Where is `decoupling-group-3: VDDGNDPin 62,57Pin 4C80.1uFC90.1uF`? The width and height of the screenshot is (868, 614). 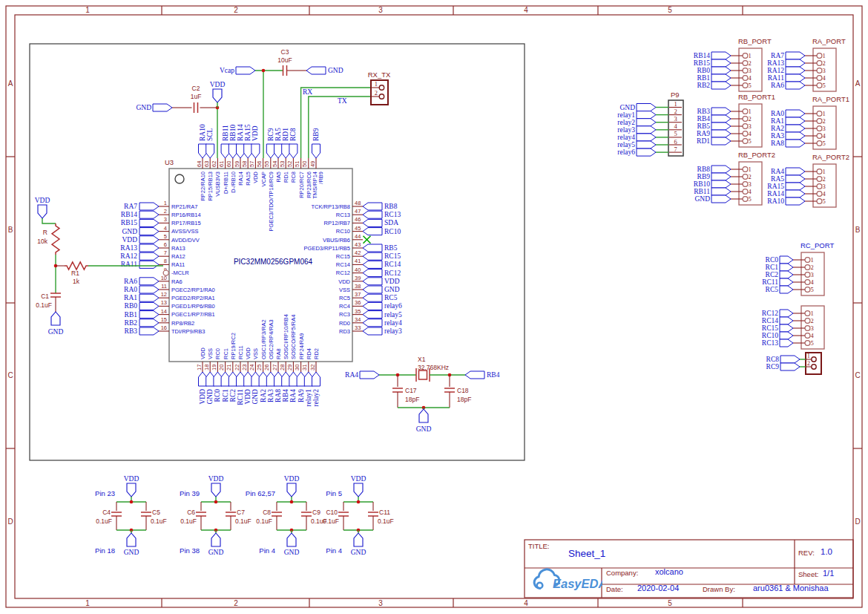
decoupling-group-3: VDDGNDPin 62,57Pin 4C80.1uFC90.1uF is located at coordinates (286, 515).